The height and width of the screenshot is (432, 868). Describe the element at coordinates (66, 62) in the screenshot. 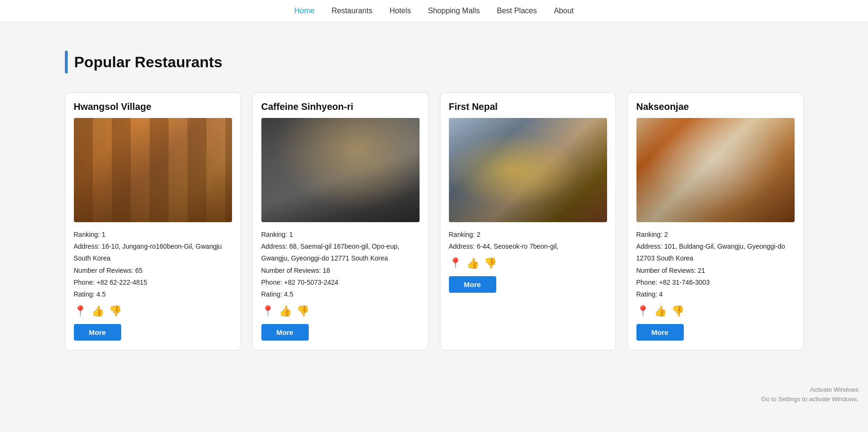

I see `section-bar` at that location.